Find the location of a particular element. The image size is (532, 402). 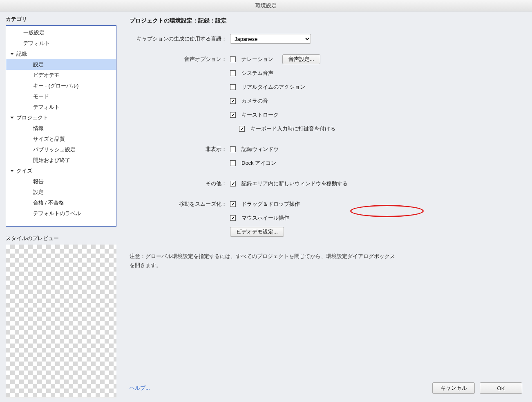

wheel-label: マウスホイール操作 is located at coordinates (266, 218).